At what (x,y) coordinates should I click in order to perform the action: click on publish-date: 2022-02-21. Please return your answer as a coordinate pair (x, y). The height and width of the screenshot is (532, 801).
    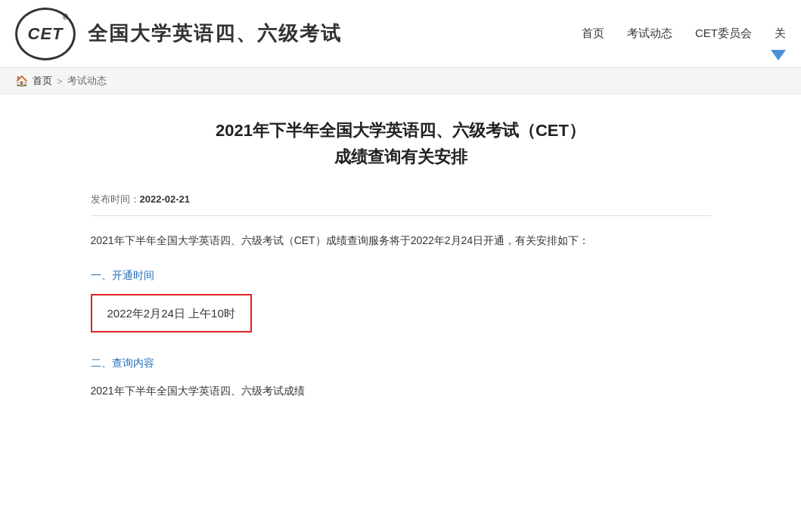
    Looking at the image, I should click on (165, 200).